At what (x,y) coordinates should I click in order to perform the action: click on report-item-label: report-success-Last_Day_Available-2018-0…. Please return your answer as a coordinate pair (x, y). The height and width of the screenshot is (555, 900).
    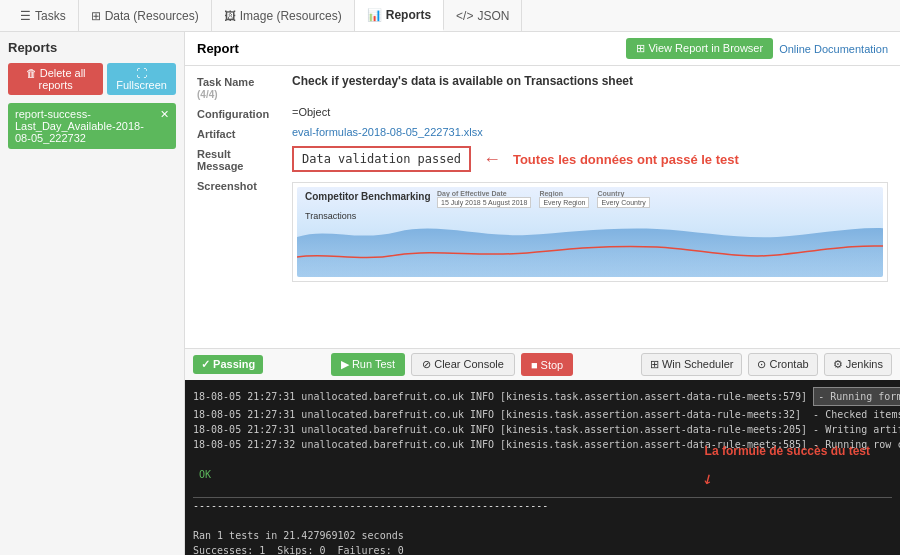
    Looking at the image, I should click on (86, 126).